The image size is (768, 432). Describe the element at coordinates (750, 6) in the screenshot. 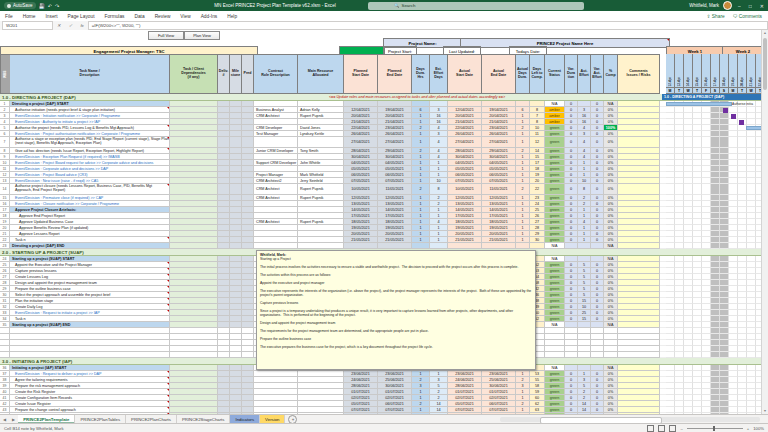

I see `maximize-icon: □` at that location.